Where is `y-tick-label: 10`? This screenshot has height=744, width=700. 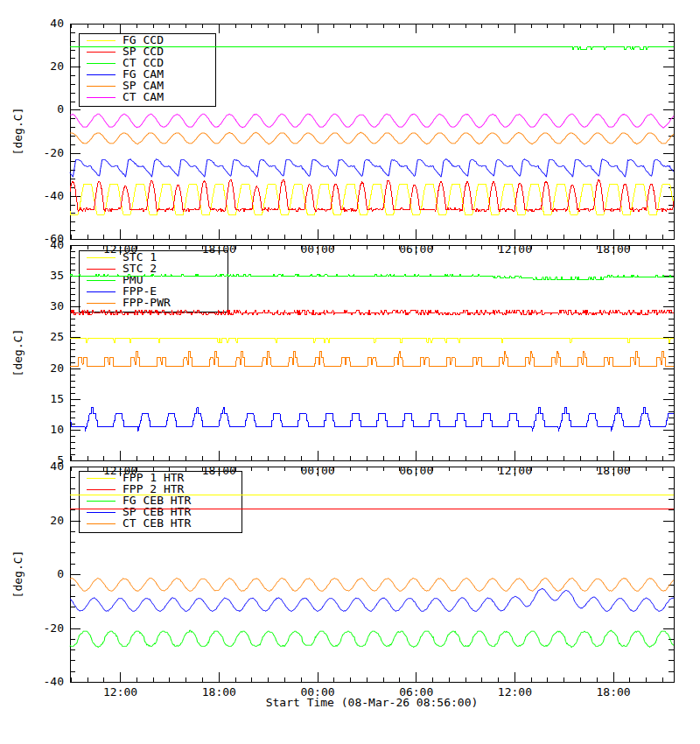 y-tick-label: 10 is located at coordinates (57, 429).